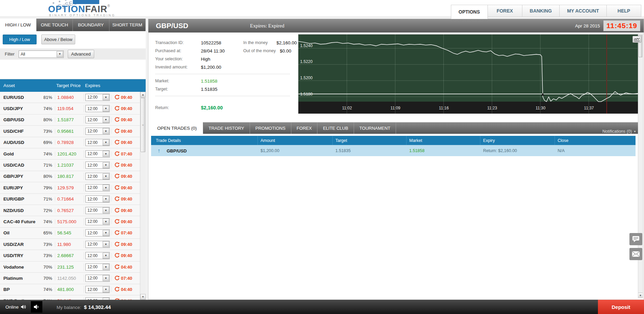  I want to click on asset-table-scrollbar: ▲ ≡ ▼, so click(143, 196).